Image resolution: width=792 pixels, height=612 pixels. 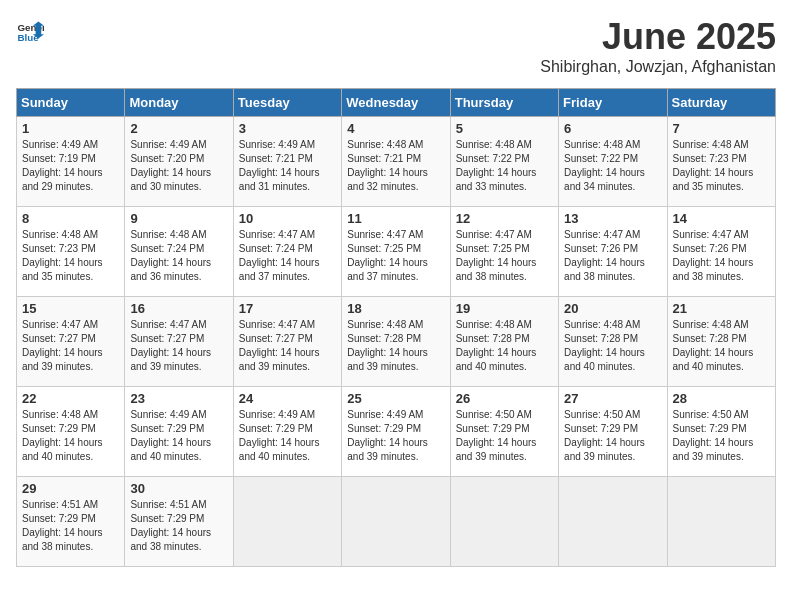 What do you see at coordinates (70, 256) in the screenshot?
I see `day-info: Sunrise: 4:48 AM Sunset: 7:23 PM Dayligh…` at bounding box center [70, 256].